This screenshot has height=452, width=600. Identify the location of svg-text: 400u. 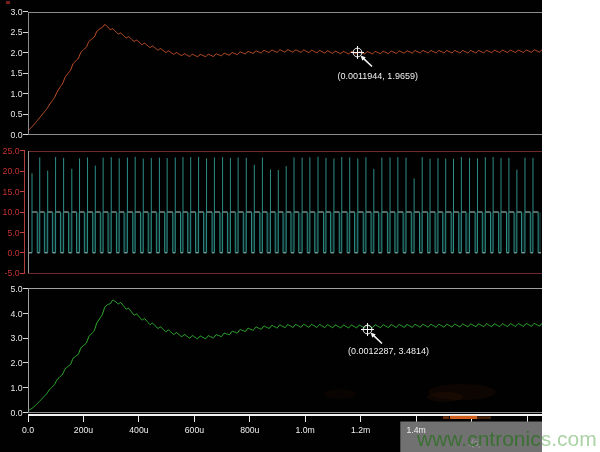
(138, 430).